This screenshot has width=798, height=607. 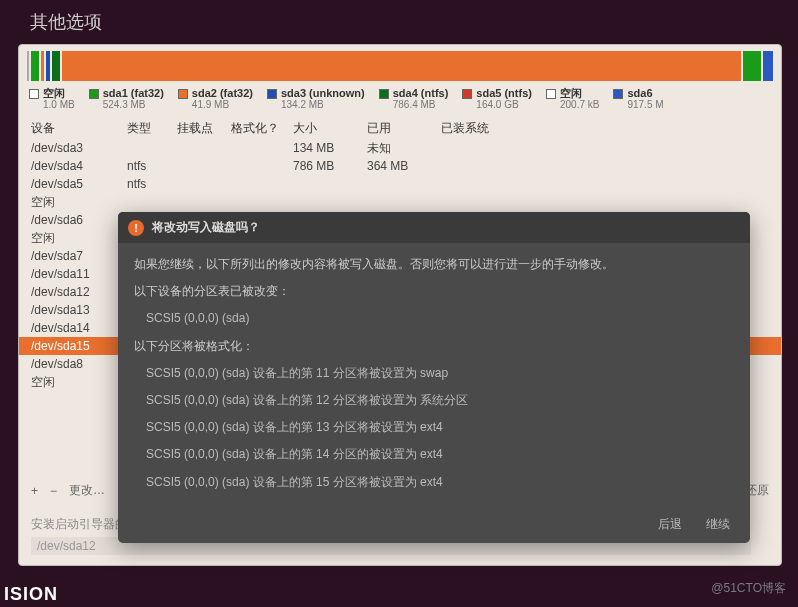 What do you see at coordinates (434, 374) in the screenshot?
I see `format-item: SCSI5 (0,0,0) (sda) 设备上的第 11 分区将被设置为 swa…` at bounding box center [434, 374].